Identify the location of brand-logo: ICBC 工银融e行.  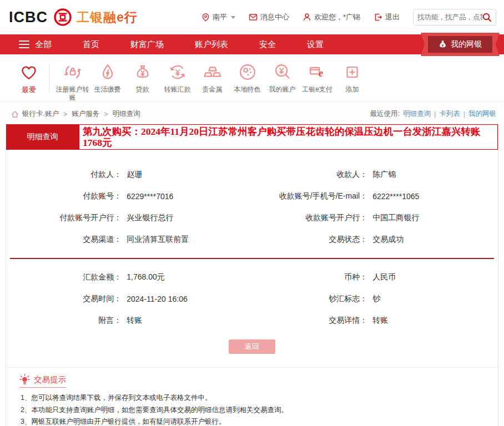
(73, 17).